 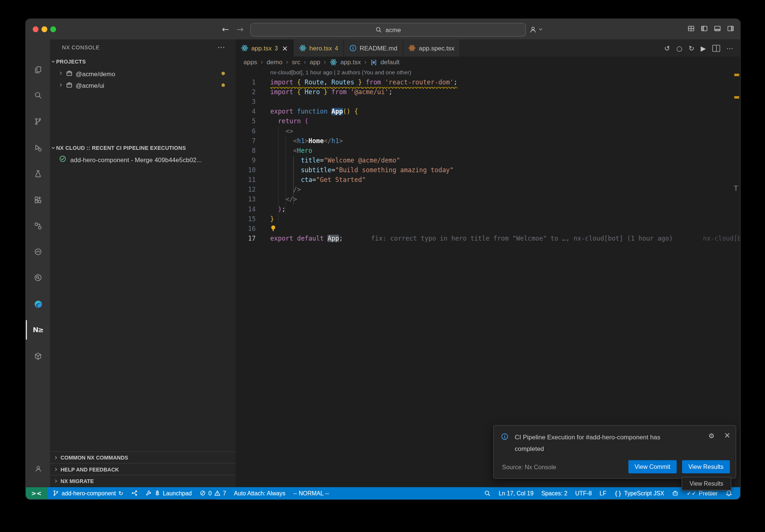 What do you see at coordinates (275, 62) in the screenshot?
I see `breadcrumb-segment: demo` at bounding box center [275, 62].